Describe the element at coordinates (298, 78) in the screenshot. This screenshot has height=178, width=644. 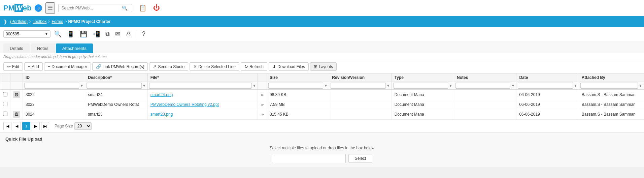
I see `col-size: Size` at that location.